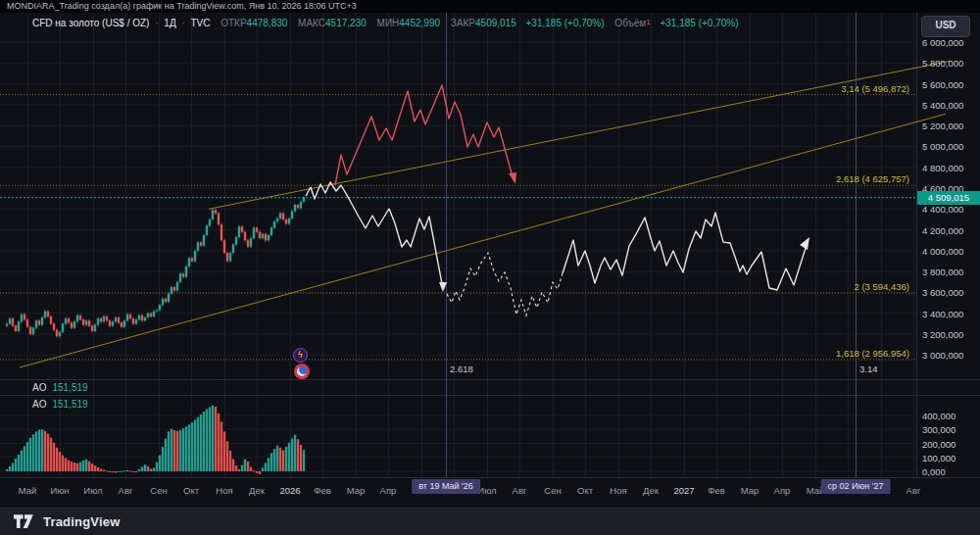 This screenshot has width=980, height=535. What do you see at coordinates (939, 415) in the screenshot?
I see `ao-axis-label: 400,000` at bounding box center [939, 415].